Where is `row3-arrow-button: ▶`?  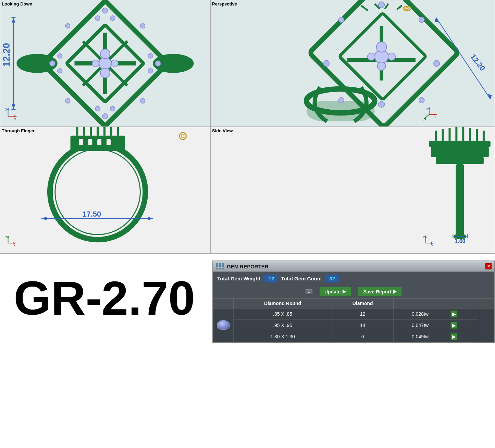 row3-arrow-button: ▶ is located at coordinates (454, 337).